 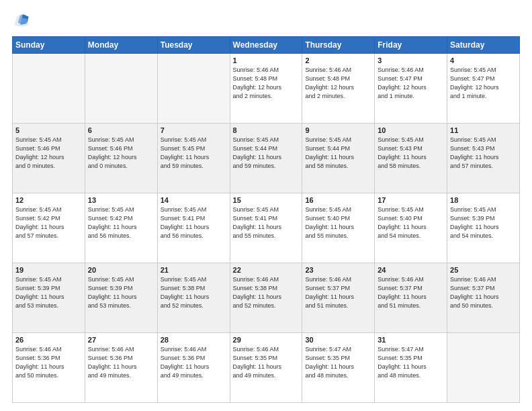 What do you see at coordinates (266, 130) in the screenshot?
I see `day-number: 8` at bounding box center [266, 130].